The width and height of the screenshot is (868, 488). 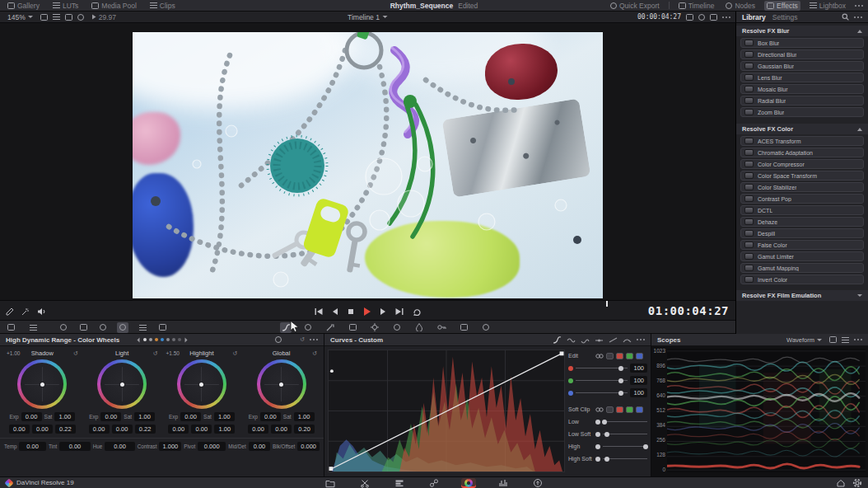 What do you see at coordinates (417, 312) in the screenshot?
I see `loop-icon` at bounding box center [417, 312].